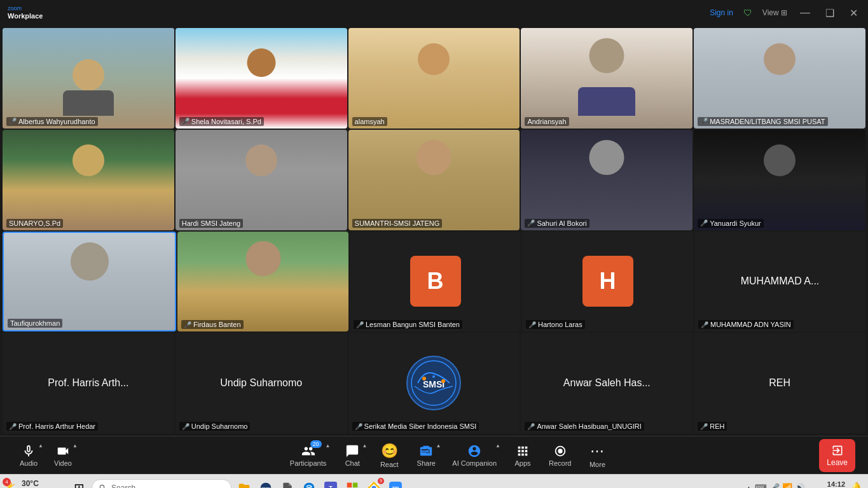 This screenshot has width=868, height=488. I want to click on volume-icon: 🔊, so click(800, 485).